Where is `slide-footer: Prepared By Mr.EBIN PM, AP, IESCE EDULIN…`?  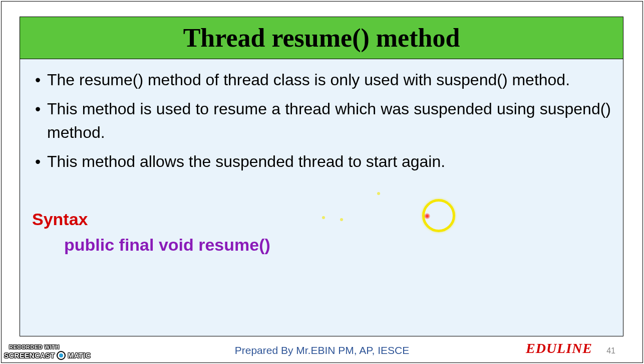
slide-footer: Prepared By Mr.EBIN PM, AP, IESCE EDULIN… is located at coordinates (322, 349).